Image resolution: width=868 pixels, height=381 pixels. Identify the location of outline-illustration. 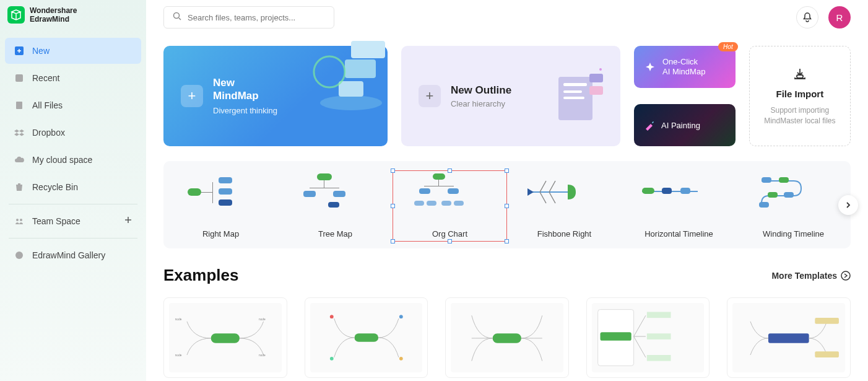
(580, 95).